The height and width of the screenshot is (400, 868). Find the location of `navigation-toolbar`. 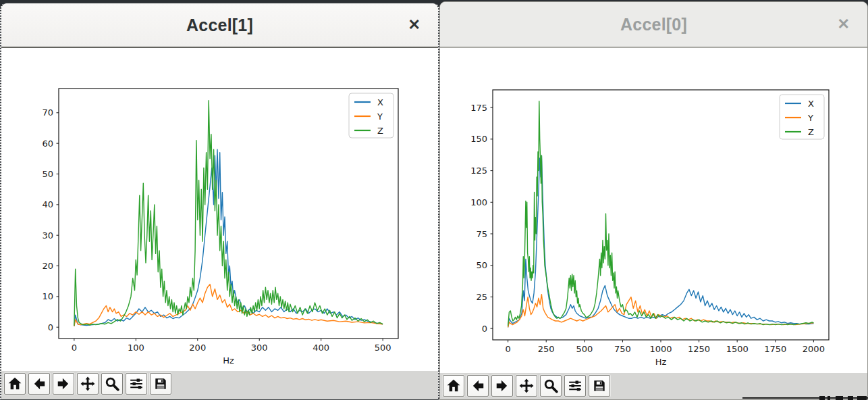

navigation-toolbar is located at coordinates (220, 385).